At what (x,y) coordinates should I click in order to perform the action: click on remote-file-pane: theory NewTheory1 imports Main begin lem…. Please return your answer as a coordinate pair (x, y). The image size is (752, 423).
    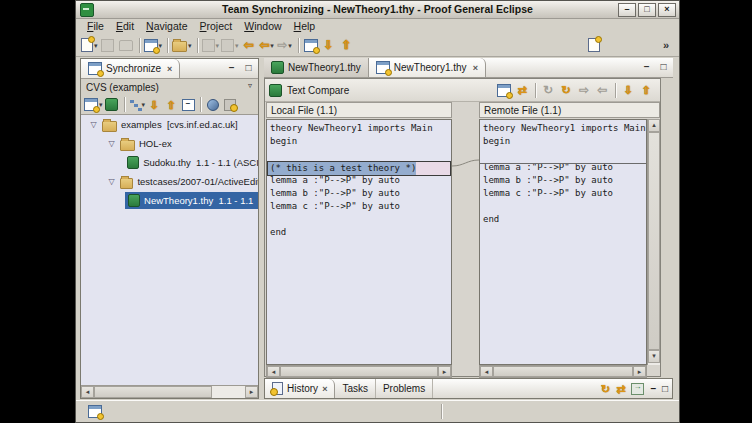
    Looking at the image, I should click on (563, 242).